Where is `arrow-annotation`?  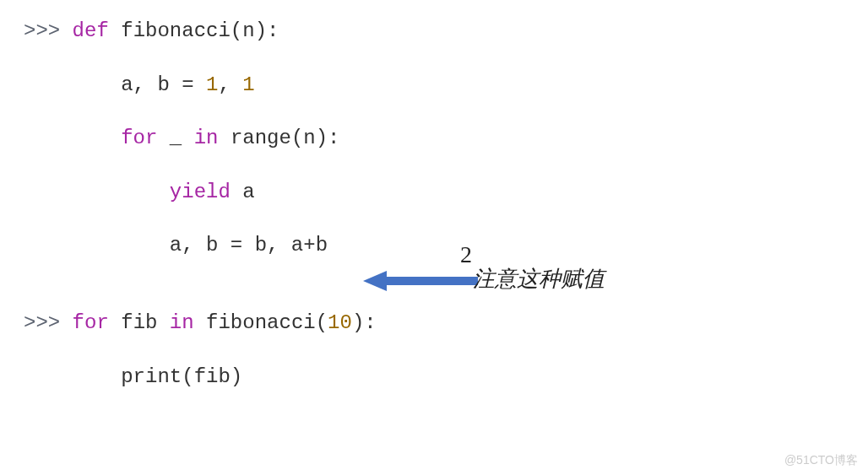
arrow-annotation is located at coordinates (422, 281).